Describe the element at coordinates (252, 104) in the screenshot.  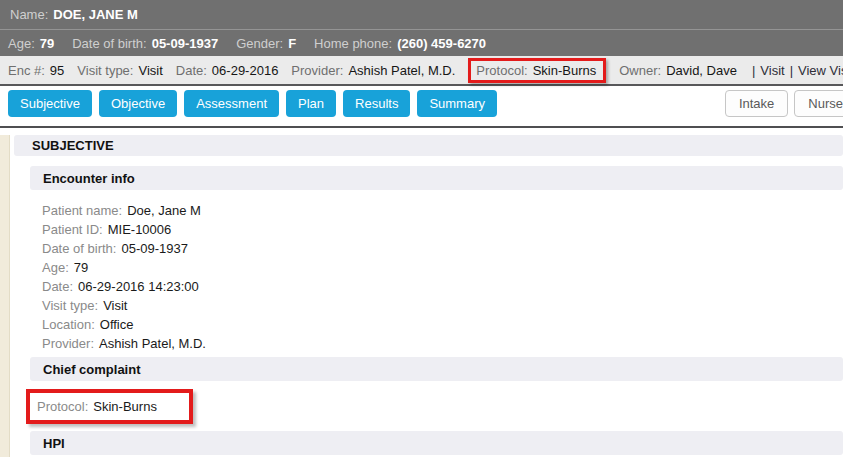
I see `note-section-tabs: Subjective Objective Assessment Plan Res…` at that location.